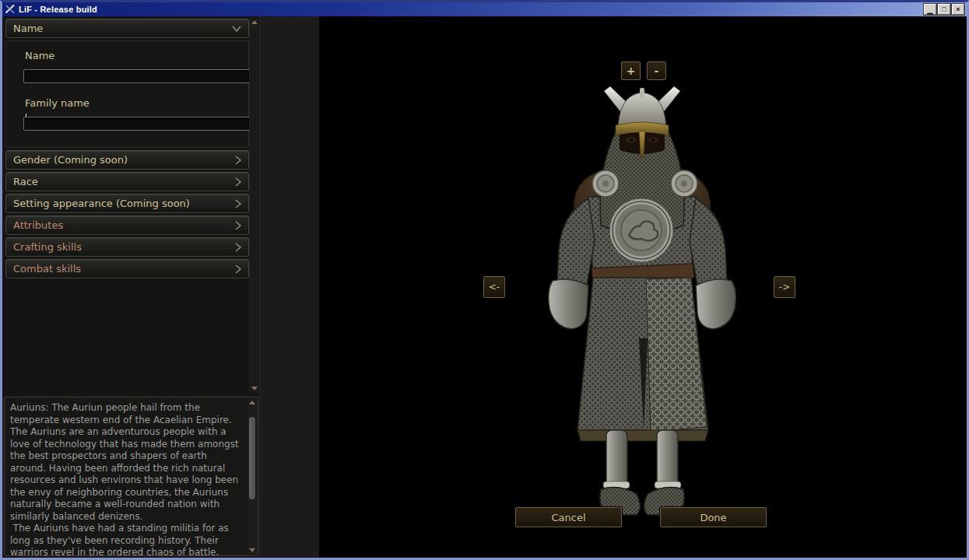  What do you see at coordinates (944, 9) in the screenshot?
I see `window-controls: ▁ □ ×` at bounding box center [944, 9].